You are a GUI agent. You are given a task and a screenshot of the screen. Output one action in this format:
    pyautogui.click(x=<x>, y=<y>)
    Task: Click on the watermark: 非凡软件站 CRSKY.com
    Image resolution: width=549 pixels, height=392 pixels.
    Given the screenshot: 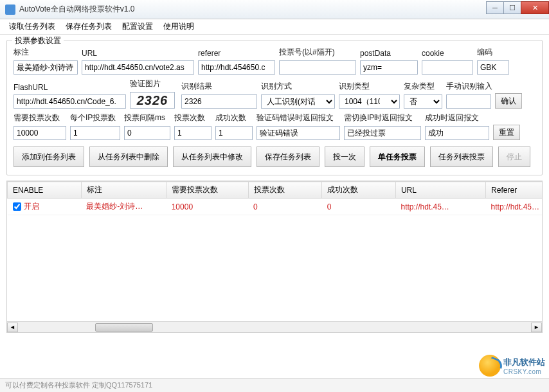 What is the action you would take?
    pyautogui.click(x=512, y=366)
    